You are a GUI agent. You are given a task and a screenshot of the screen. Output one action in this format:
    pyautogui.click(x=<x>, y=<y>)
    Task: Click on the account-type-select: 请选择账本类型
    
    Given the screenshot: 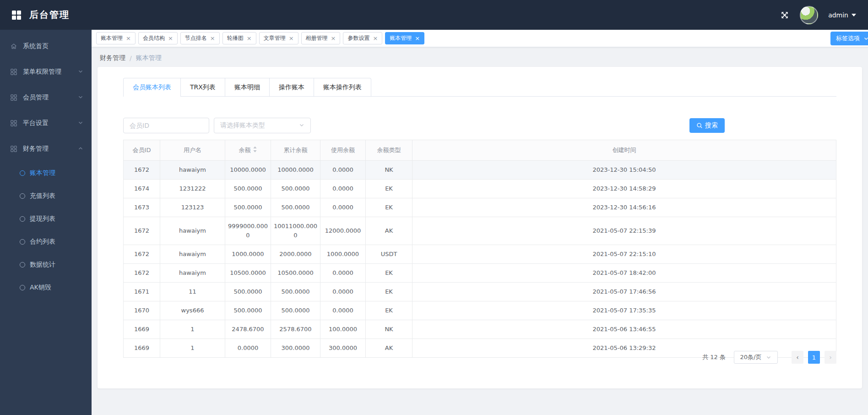 What is the action you would take?
    pyautogui.click(x=262, y=126)
    